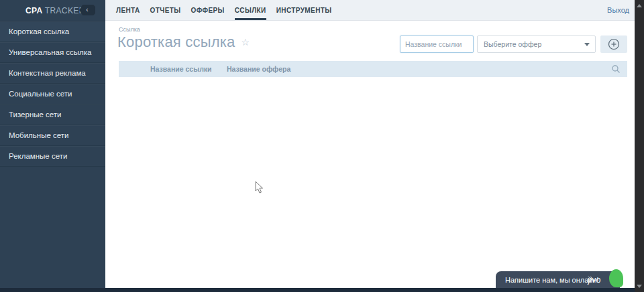 This screenshot has height=292, width=644. I want to click on logout-link: Выход, so click(619, 10).